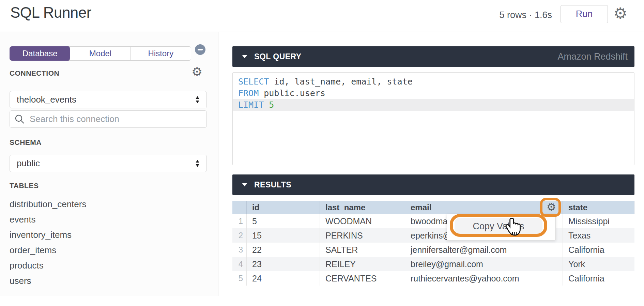 This screenshot has width=644, height=306. What do you see at coordinates (240, 250) in the screenshot?
I see `row-number: 3` at bounding box center [240, 250].